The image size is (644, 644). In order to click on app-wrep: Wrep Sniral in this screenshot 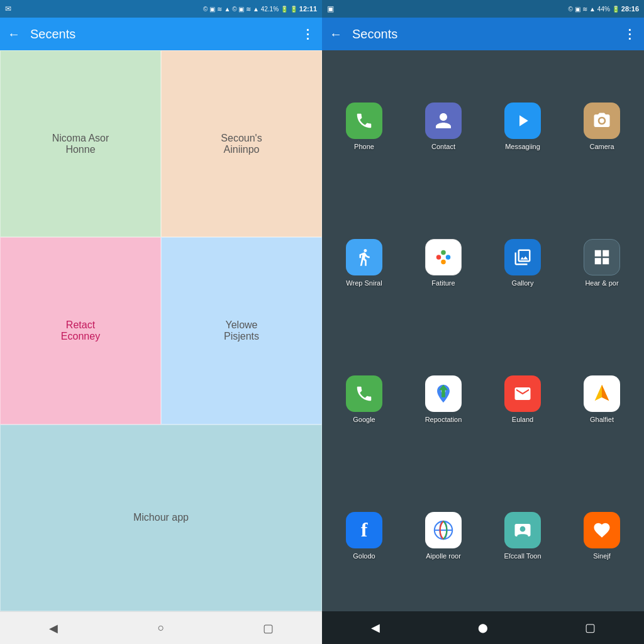, I will do `click(364, 263)`.